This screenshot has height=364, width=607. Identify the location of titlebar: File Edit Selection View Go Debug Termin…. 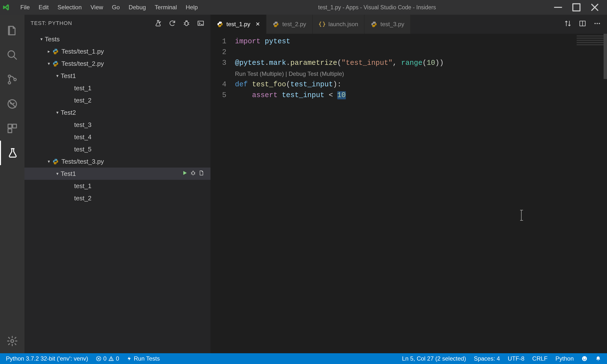
(304, 7).